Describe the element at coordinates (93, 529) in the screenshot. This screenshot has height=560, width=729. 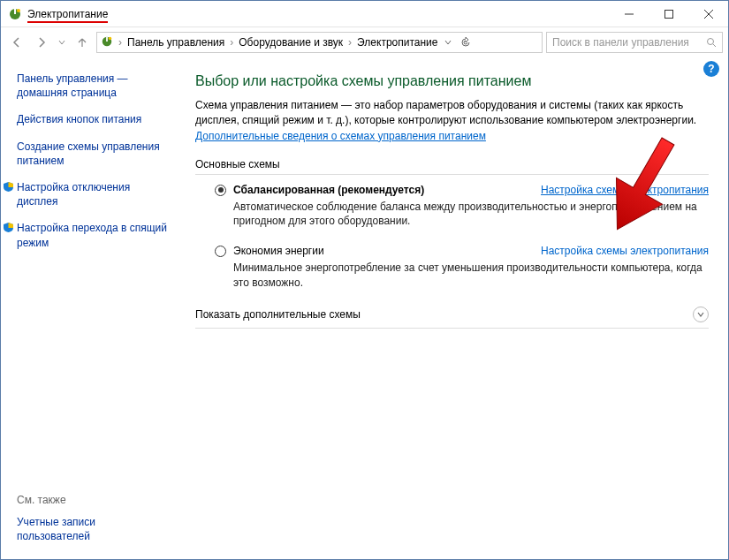
I see `sidebar-user-accounts-link: Учетные записи пользователей` at that location.